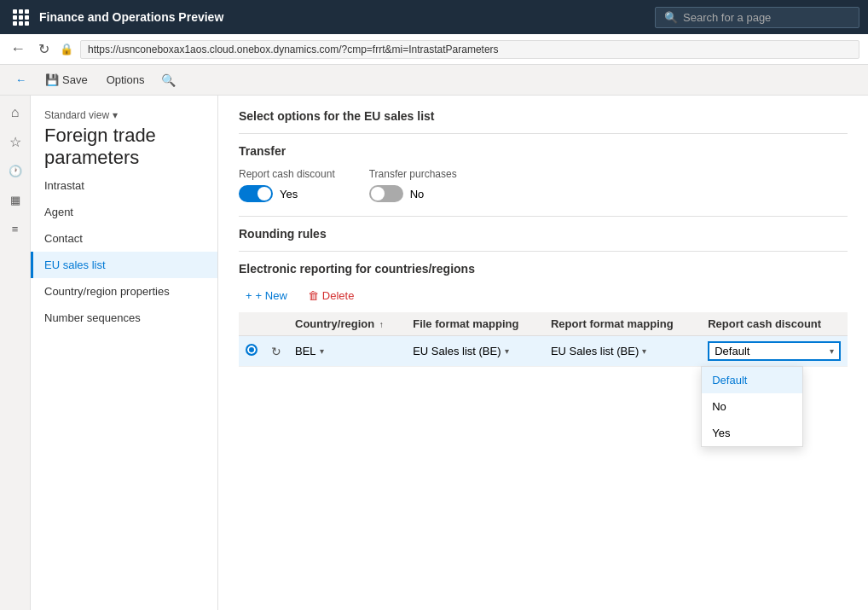  I want to click on rcd-option-no: No, so click(752, 406).